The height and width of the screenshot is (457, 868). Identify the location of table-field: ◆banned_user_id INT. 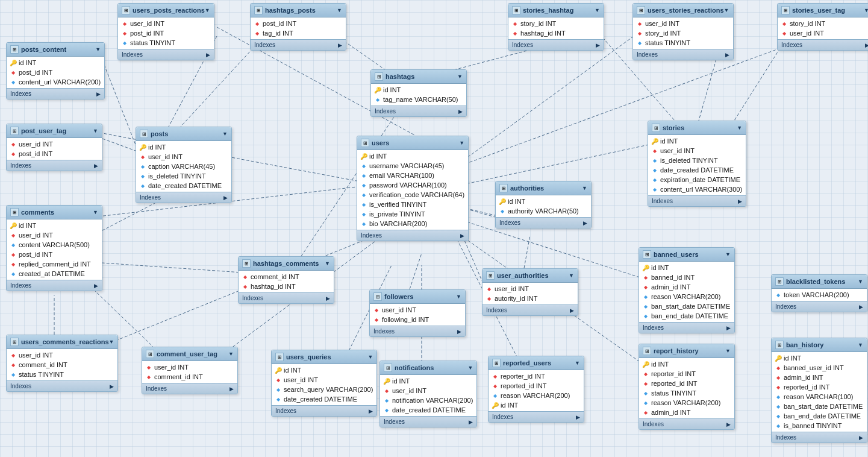
(819, 368).